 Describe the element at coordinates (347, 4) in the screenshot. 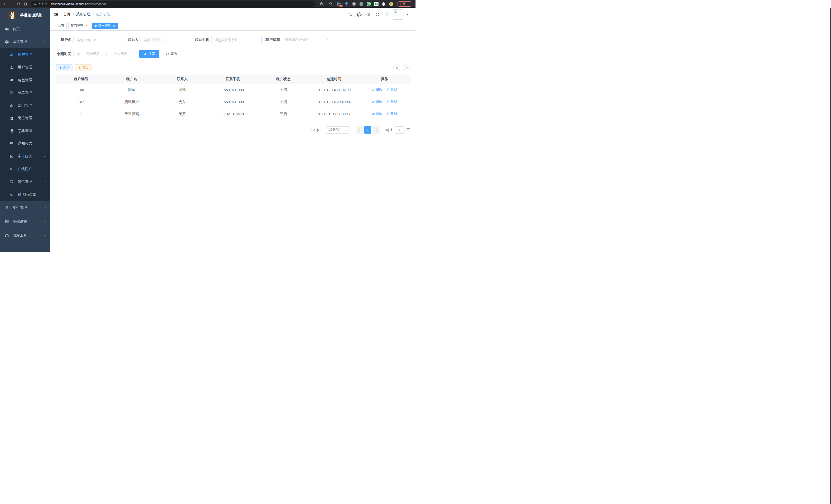

I see `ext-kite-icon` at that location.